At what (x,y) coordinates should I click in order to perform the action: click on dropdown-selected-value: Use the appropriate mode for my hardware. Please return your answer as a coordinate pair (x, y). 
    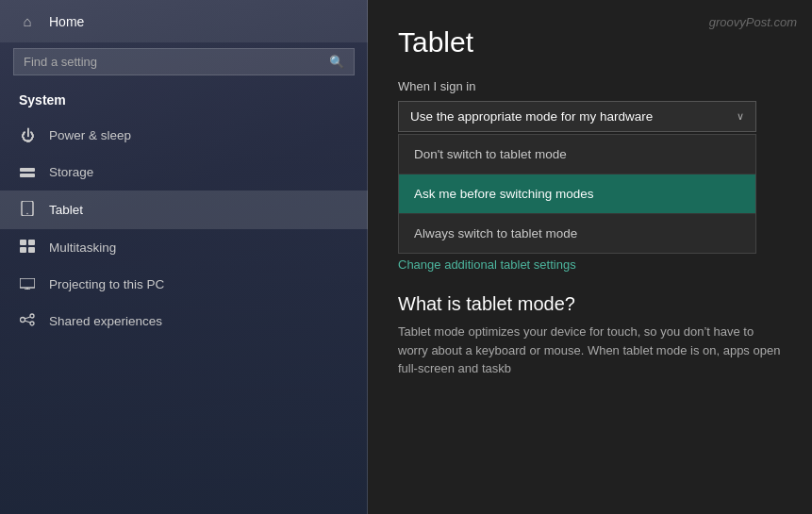
    Looking at the image, I should click on (532, 117).